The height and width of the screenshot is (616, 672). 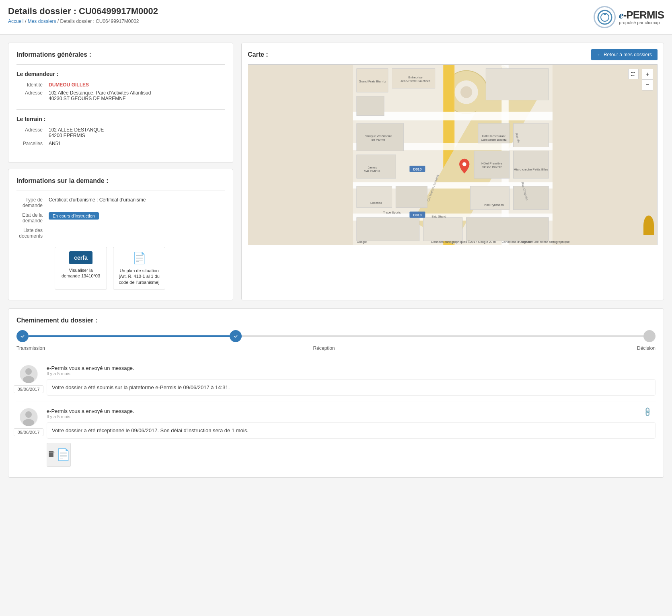 What do you see at coordinates (121, 85) in the screenshot?
I see `identite-row: Identité DUMEOU GILLES` at bounding box center [121, 85].